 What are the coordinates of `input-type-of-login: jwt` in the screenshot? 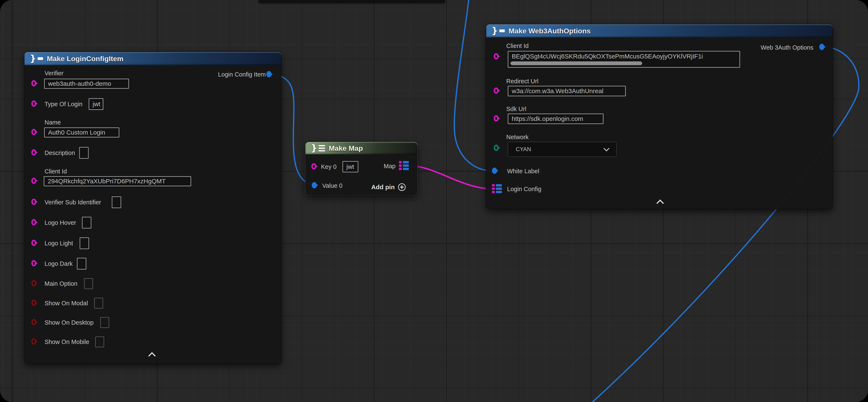 It's located at (96, 104).